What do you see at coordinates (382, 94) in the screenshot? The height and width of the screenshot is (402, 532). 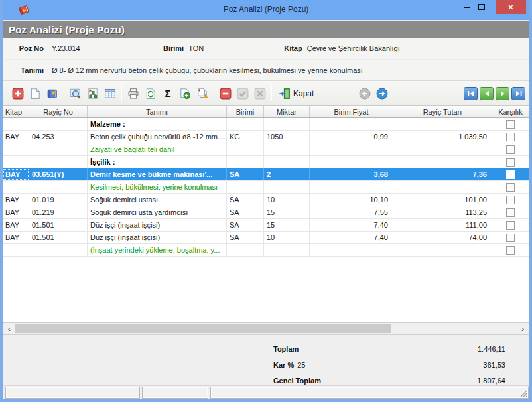 I see `forward-button` at bounding box center [382, 94].